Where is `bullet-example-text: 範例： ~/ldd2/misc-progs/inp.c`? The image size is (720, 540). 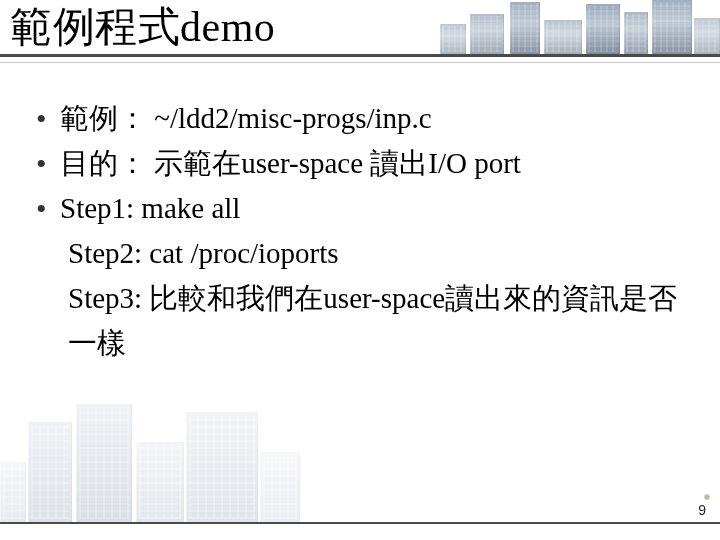
bullet-example-text: 範例： ~/ldd2/misc-progs/inp.c is located at coordinates (246, 118).